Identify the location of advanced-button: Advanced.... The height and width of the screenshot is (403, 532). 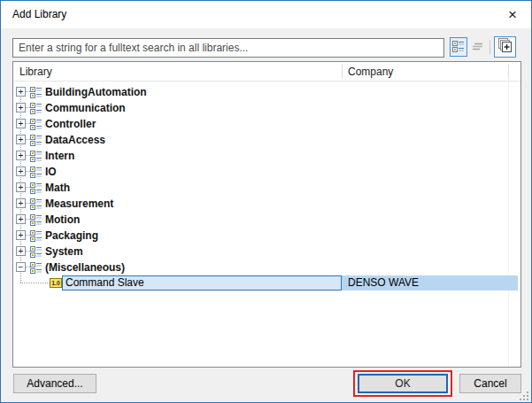
(55, 384).